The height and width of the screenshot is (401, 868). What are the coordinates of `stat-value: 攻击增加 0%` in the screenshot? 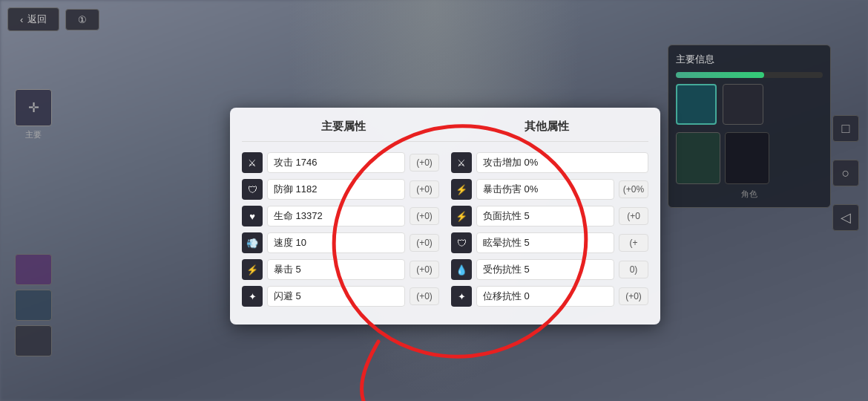 It's located at (562, 163).